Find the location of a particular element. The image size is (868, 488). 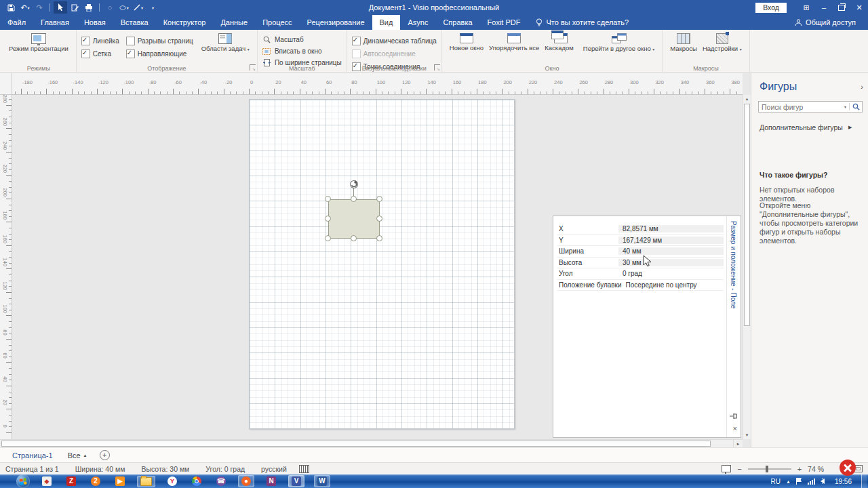

tab-home: Главная is located at coordinates (55, 22).